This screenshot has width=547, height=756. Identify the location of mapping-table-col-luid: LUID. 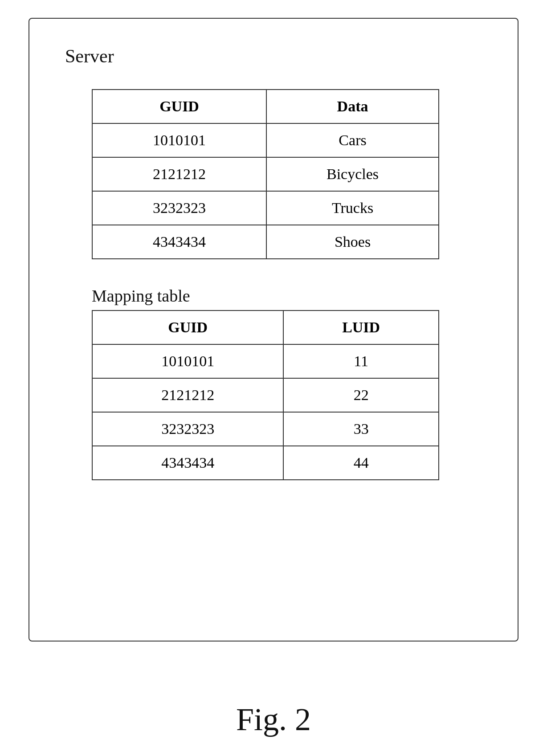
(361, 327).